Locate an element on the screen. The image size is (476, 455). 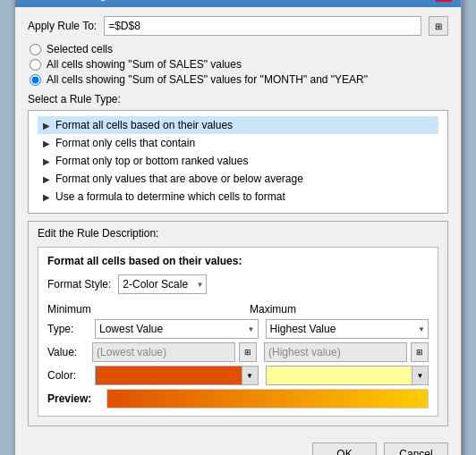
min-value-wrapper: ⊞ is located at coordinates (174, 352).